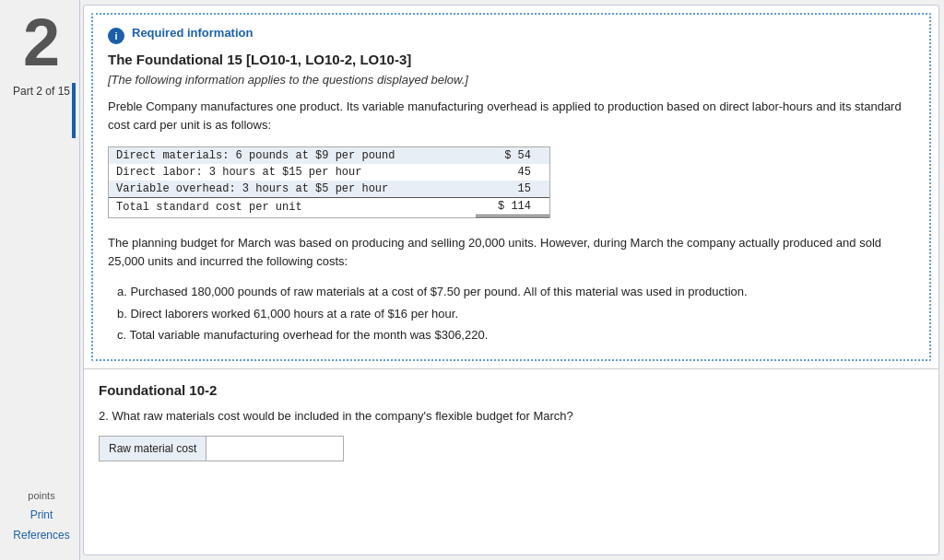 The height and width of the screenshot is (560, 944). Describe the element at coordinates (275, 449) in the screenshot. I see `raw-material-cost-input` at that location.